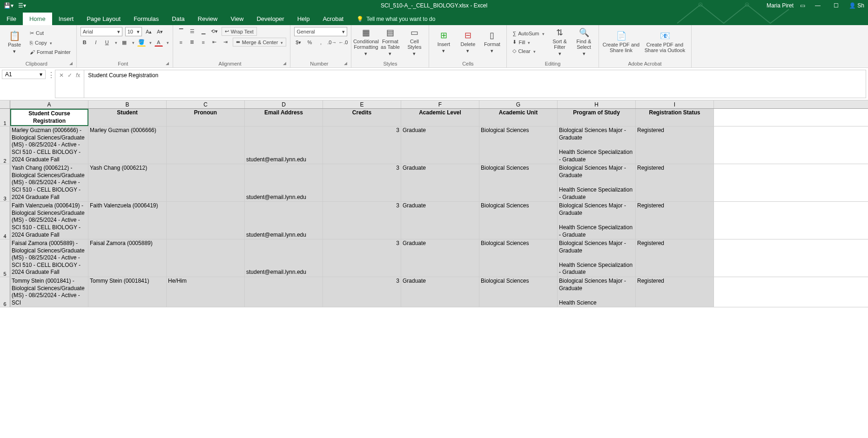 This screenshot has height=438, width=868. What do you see at coordinates (49, 258) in the screenshot?
I see `cell-A5: Faisal Zamora (0005889) - Biological Sci…` at bounding box center [49, 258].